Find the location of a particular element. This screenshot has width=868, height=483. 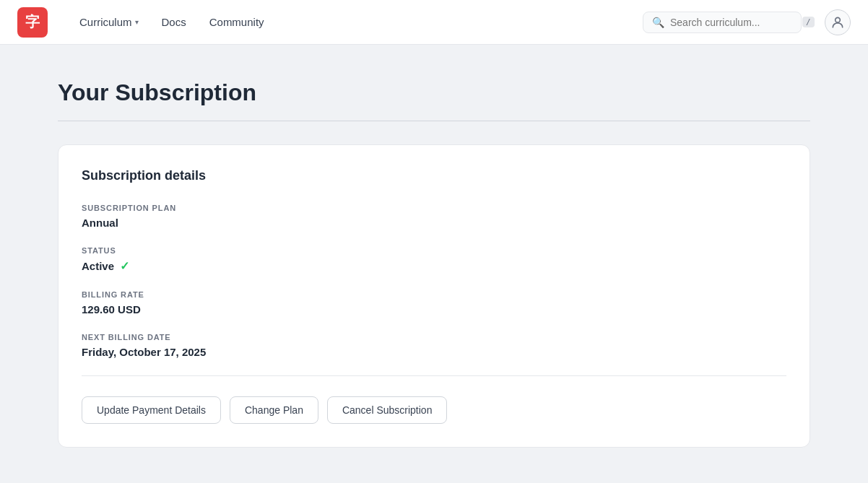

chevron-down-icon: ▾ is located at coordinates (137, 22).